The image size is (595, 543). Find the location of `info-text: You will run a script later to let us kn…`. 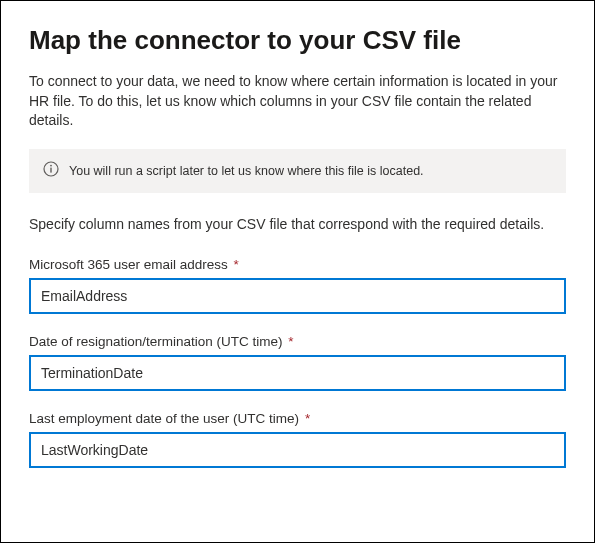

info-text: You will run a script later to let us kn… is located at coordinates (246, 171).